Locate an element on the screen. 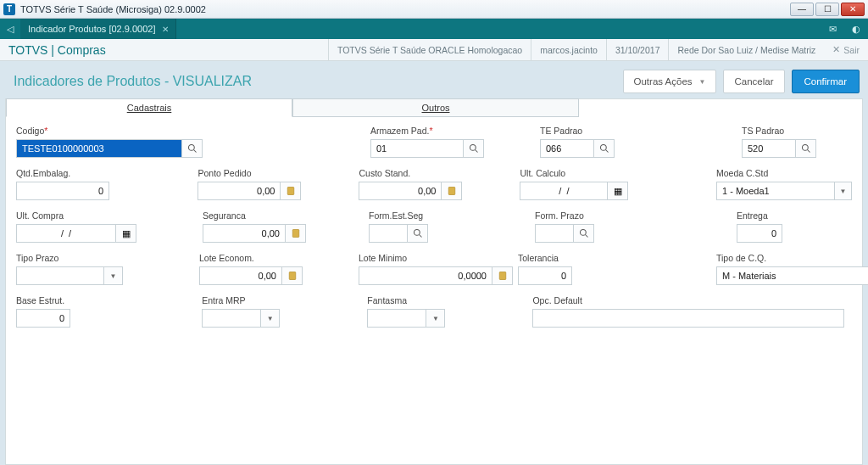  app-tab-label: Indicador Produtos [02.9.0002] is located at coordinates (92, 29).